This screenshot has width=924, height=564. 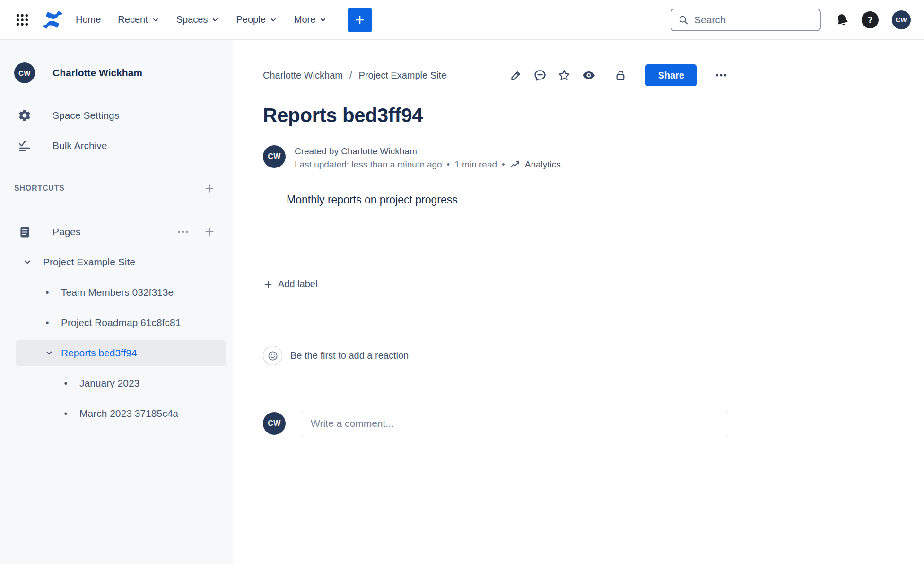 I want to click on page-actions: Share, so click(x=619, y=75).